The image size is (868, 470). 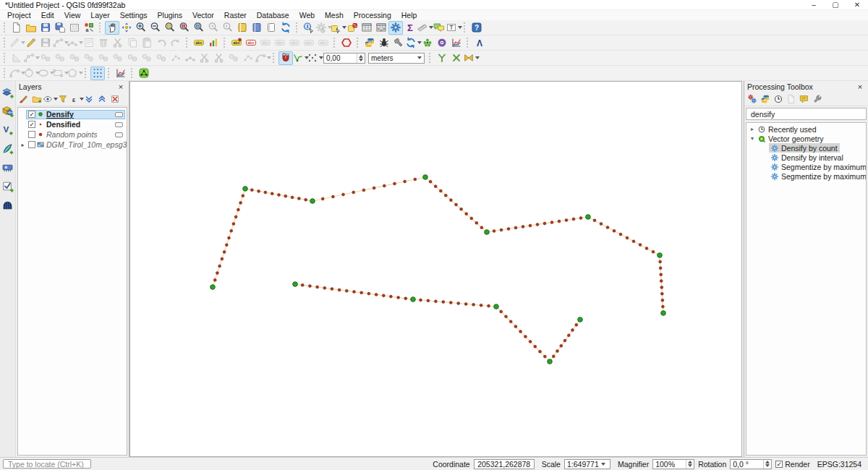 I want to click on processing-toolbox-toggle-button, so click(x=396, y=27).